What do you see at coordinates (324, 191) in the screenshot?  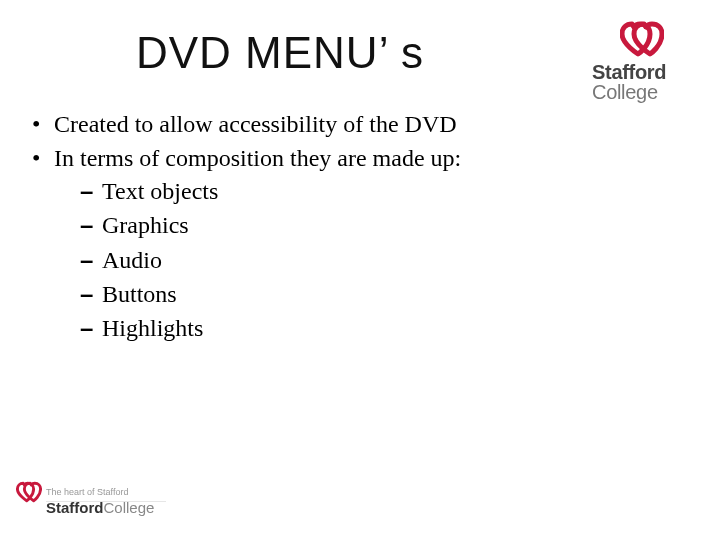 I see `sub-bullet-item: Text objects` at bounding box center [324, 191].